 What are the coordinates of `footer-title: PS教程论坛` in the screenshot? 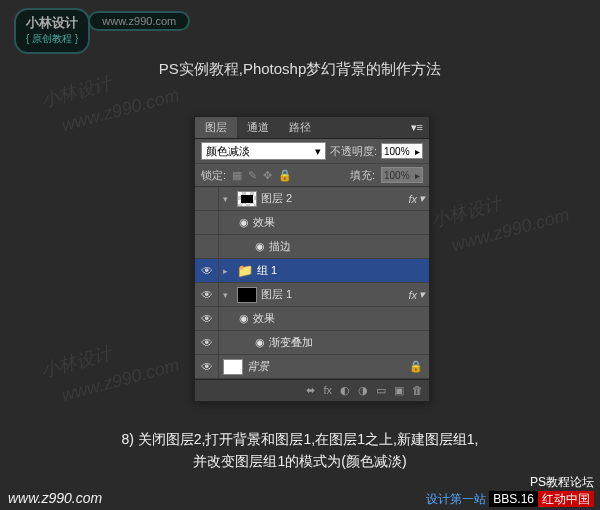 It's located at (510, 482).